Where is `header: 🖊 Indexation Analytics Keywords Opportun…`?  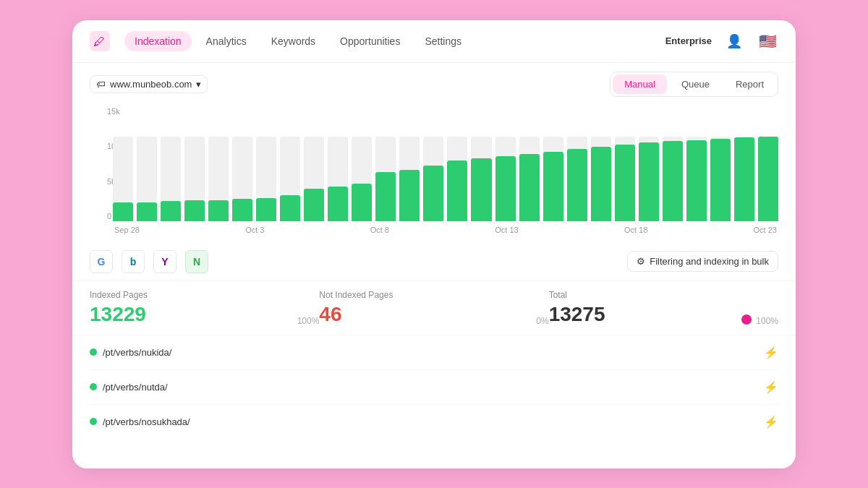
header: 🖊 Indexation Analytics Keywords Opportun… is located at coordinates (434, 42).